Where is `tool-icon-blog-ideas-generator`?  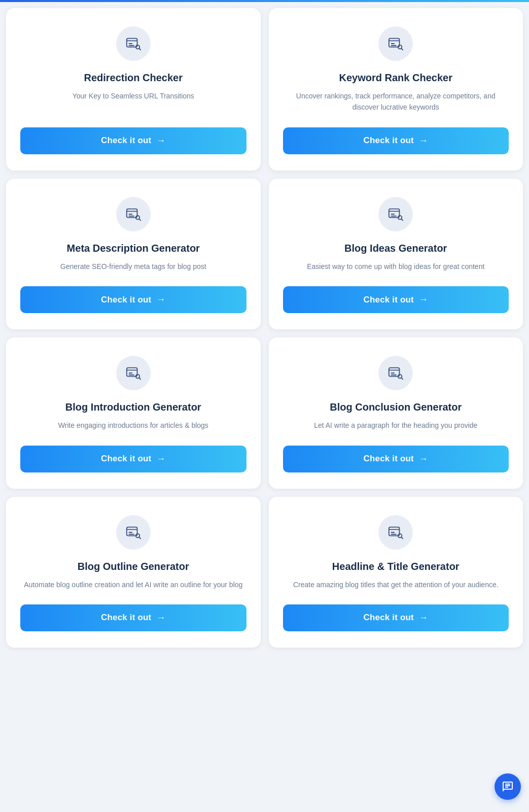 tool-icon-blog-ideas-generator is located at coordinates (396, 214).